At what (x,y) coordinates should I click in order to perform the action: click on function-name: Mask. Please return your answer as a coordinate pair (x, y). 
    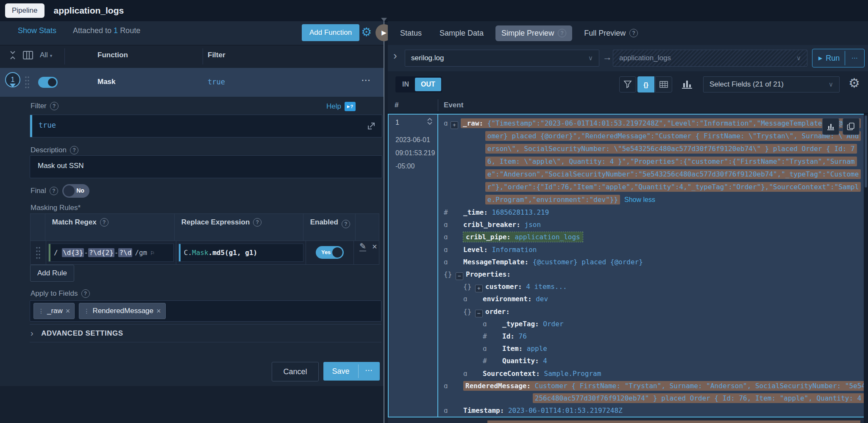
    Looking at the image, I should click on (107, 82).